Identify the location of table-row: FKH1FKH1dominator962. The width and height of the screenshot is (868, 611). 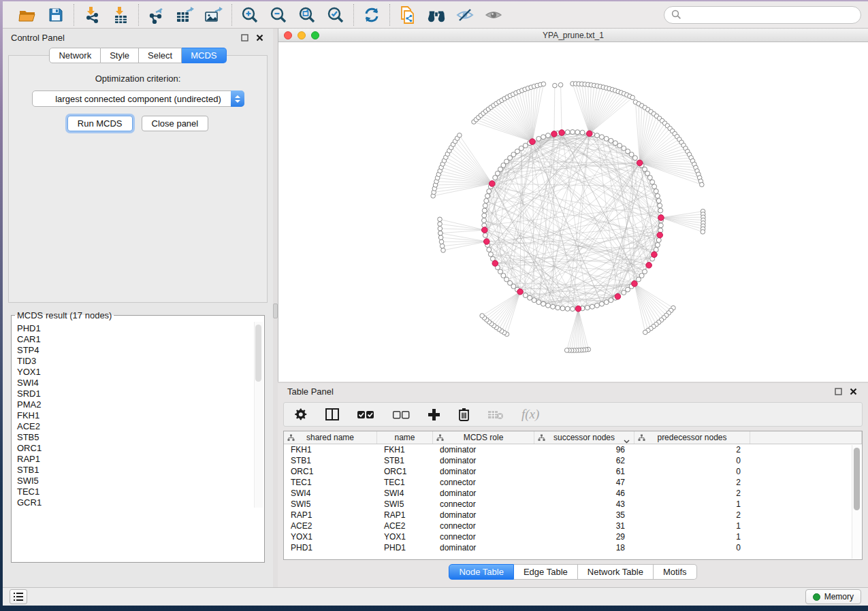
(573, 450).